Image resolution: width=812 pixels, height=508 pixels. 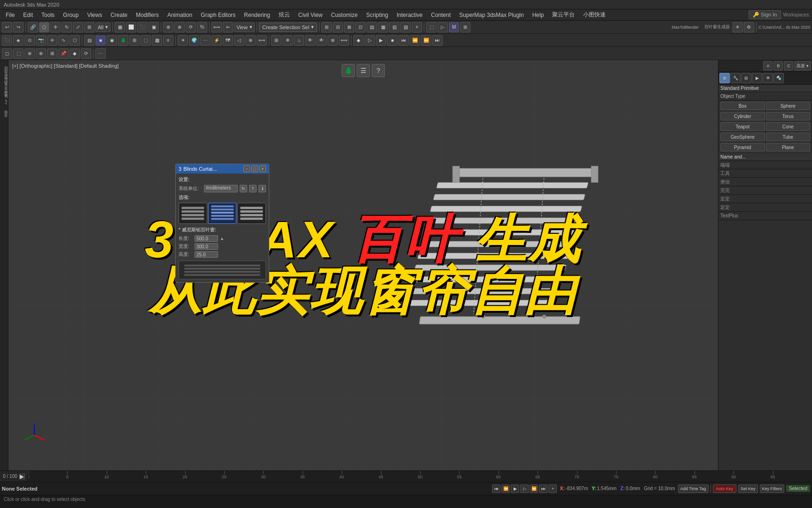 I want to click on rpanel-tab-display: 👁, so click(x=768, y=78).